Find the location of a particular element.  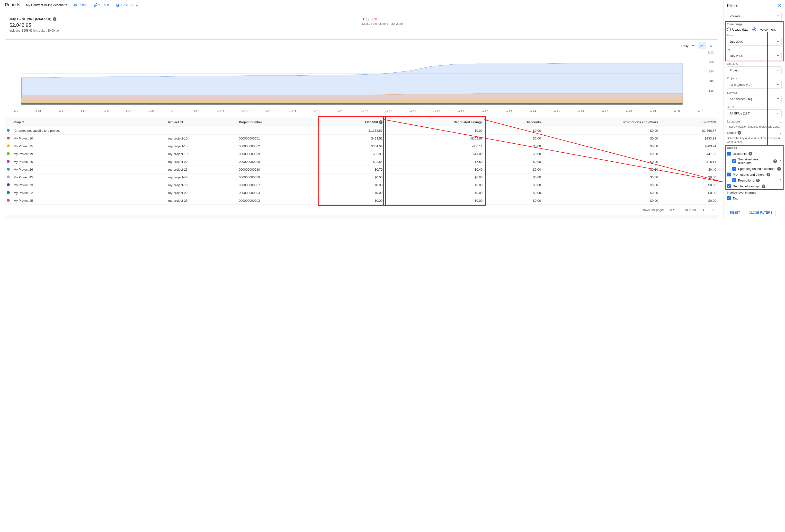

table-row: My Project 45my-project-45000000000008$0… is located at coordinates (361, 177).